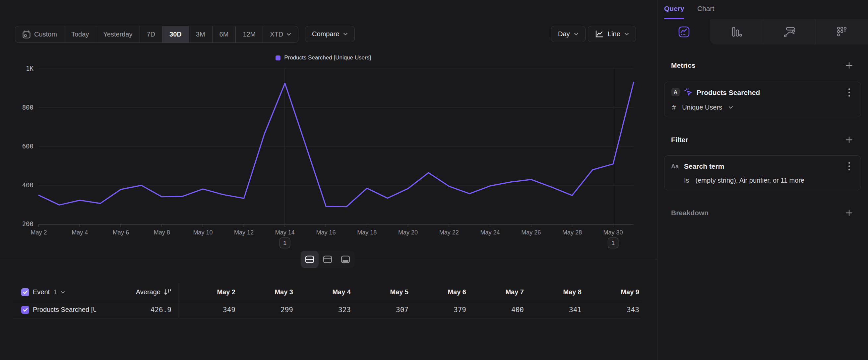 The width and height of the screenshot is (868, 360). What do you see at coordinates (737, 32) in the screenshot?
I see `tab-funnels` at bounding box center [737, 32].